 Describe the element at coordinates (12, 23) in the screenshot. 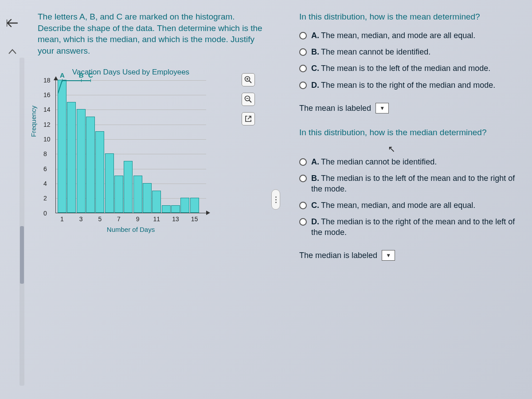

I see `prev-page-icon` at that location.